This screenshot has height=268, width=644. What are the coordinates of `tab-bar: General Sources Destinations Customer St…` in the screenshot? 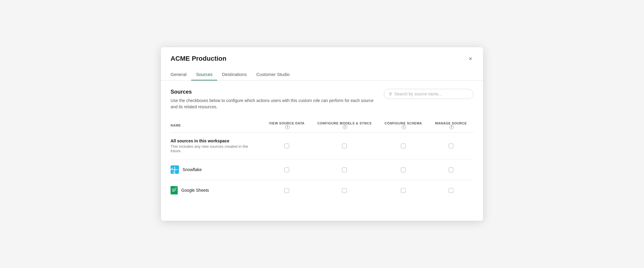 It's located at (322, 73).